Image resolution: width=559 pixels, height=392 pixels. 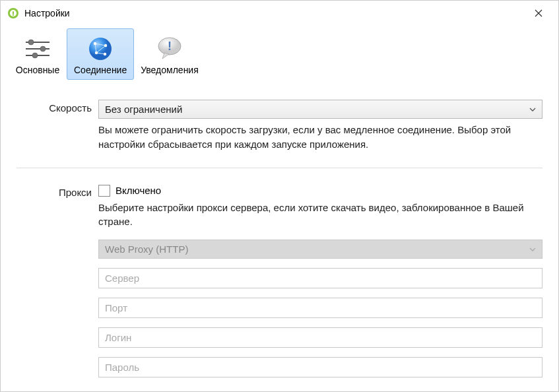 I want to click on tab-notifications-label: Уведомления, so click(x=170, y=70).